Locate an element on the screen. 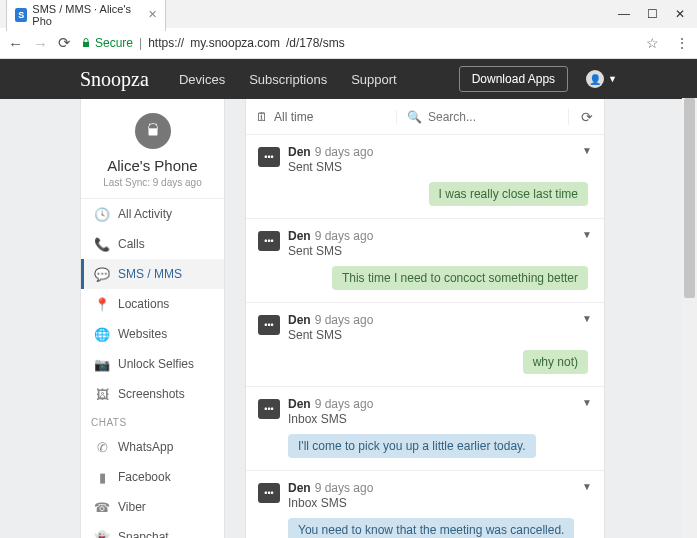  sidebar-item-calls: 📞Calls is located at coordinates (152, 244).